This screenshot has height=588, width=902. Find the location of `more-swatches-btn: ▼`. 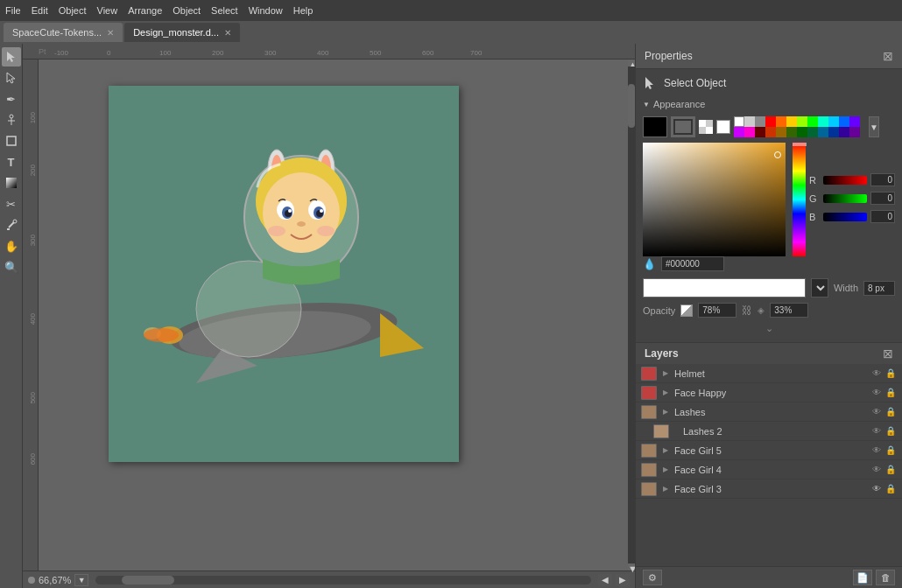

more-swatches-btn: ▼ is located at coordinates (874, 127).